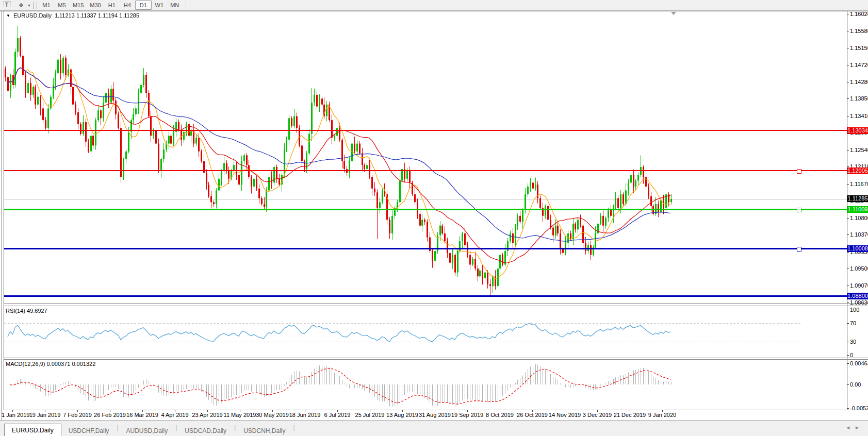 Image resolution: width=868 pixels, height=436 pixels. Describe the element at coordinates (674, 13) in the screenshot. I see `chart-shift-marker-icon` at that location.